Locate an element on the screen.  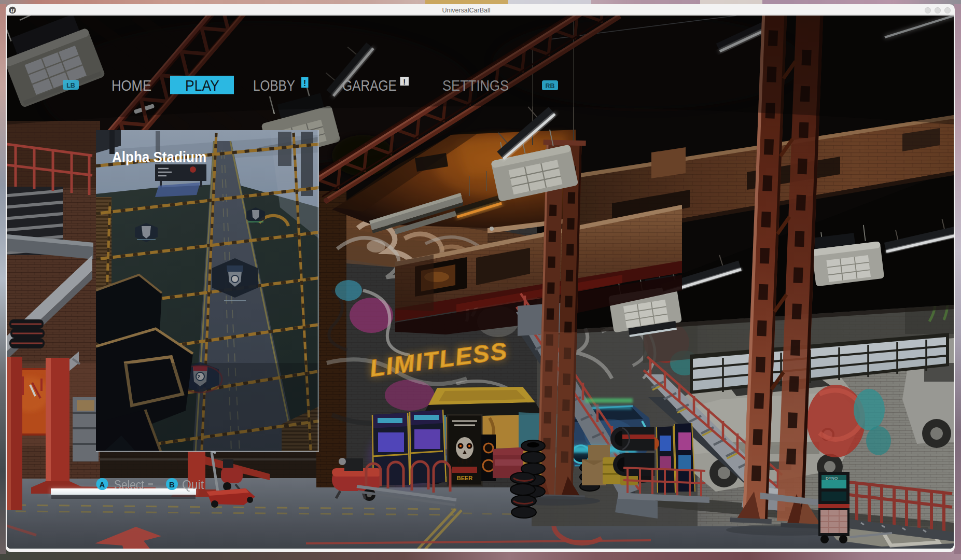
svg-text: LB is located at coordinates (71, 86).